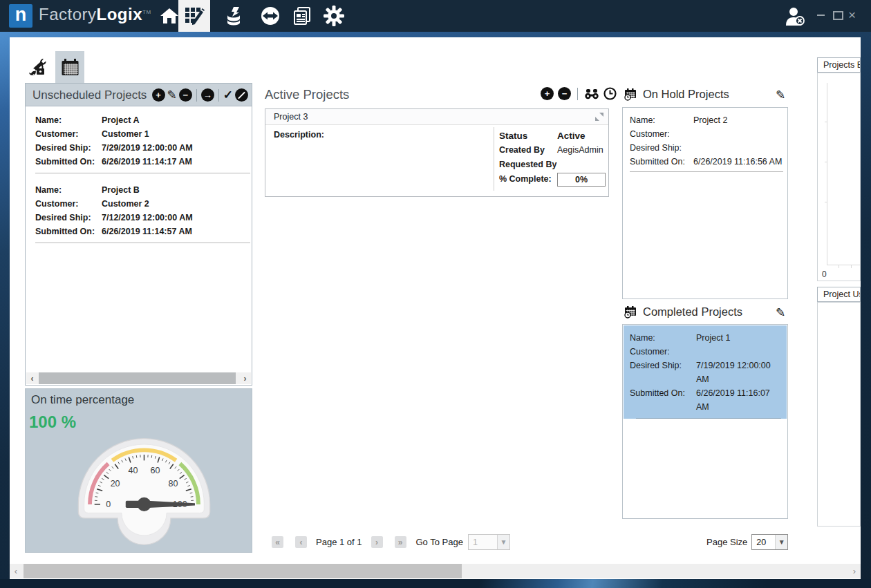  I want to click on move-right-icon: →, so click(207, 95).